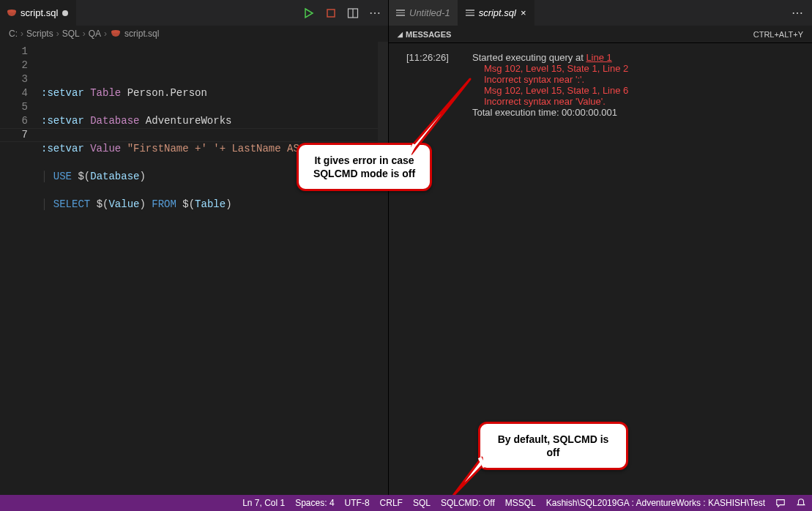 The width and height of the screenshot is (812, 511). I want to click on feedback-icon, so click(781, 503).